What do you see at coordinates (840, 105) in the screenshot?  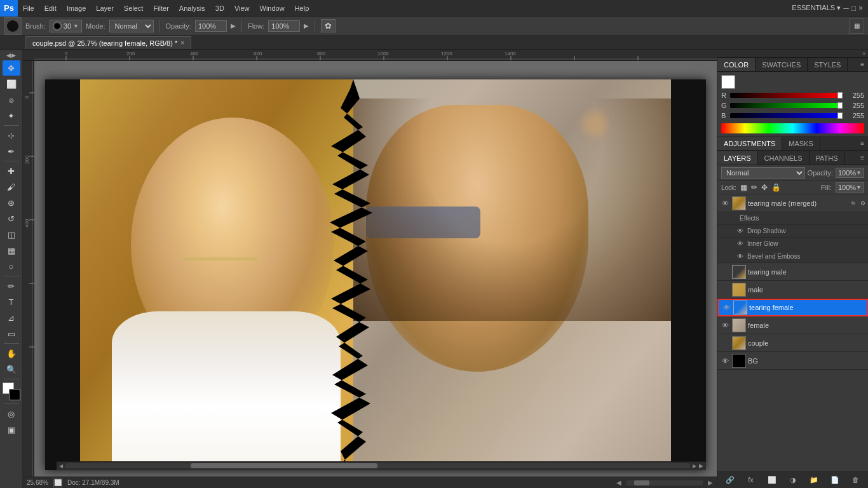 I see `g-slider-thumb` at bounding box center [840, 105].